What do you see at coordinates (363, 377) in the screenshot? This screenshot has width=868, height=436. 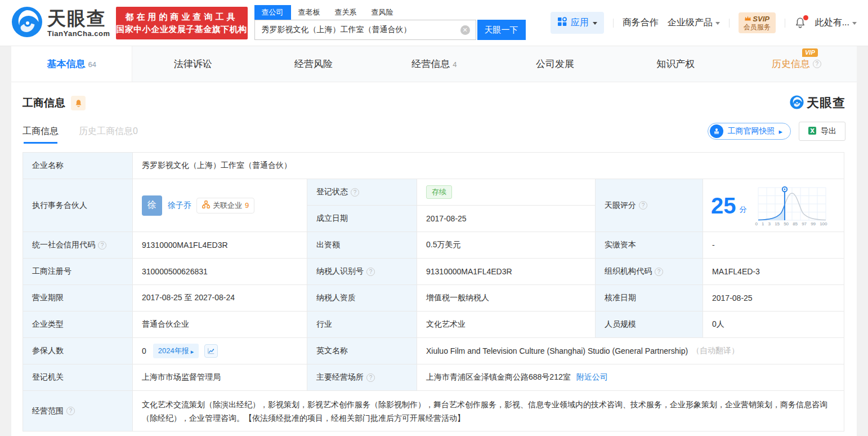 I see `field-label-business-site: 主要经营场所` at bounding box center [363, 377].